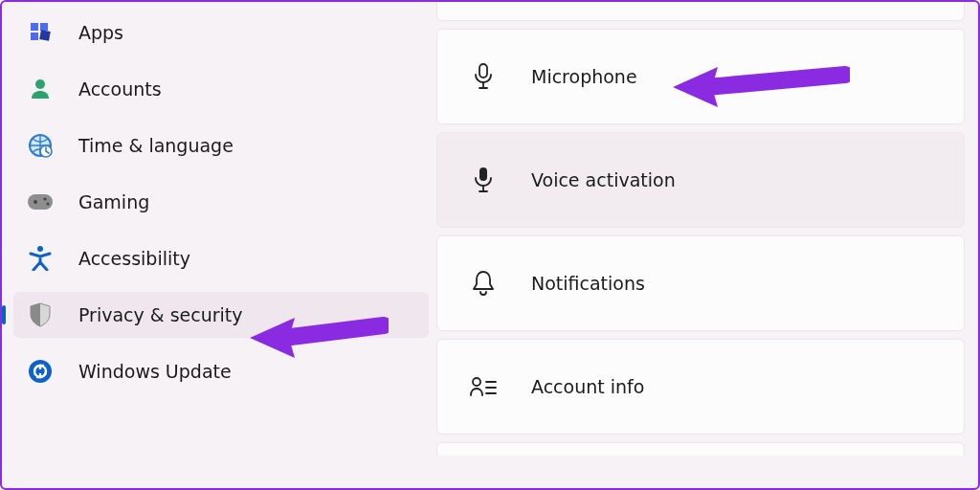 The height and width of the screenshot is (490, 980). What do you see at coordinates (584, 77) in the screenshot?
I see `card-label: Microphone` at bounding box center [584, 77].